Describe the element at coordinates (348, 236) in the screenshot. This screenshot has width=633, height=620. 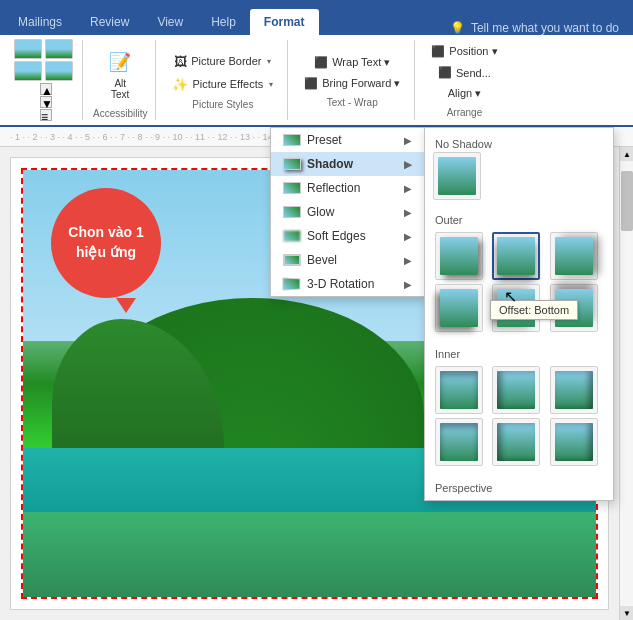
I see `menu-item-soft-edges: Soft Edges ▶` at that location.